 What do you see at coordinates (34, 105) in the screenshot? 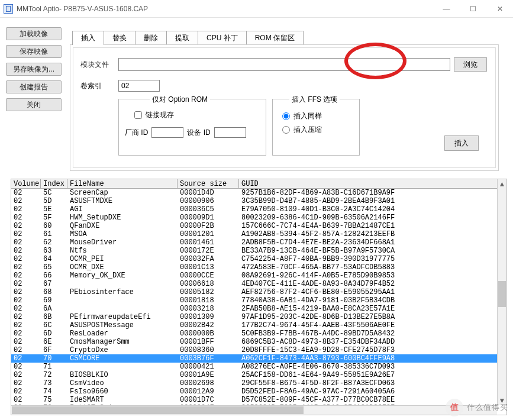
I see `close-image-button: 关闭` at bounding box center [34, 105].